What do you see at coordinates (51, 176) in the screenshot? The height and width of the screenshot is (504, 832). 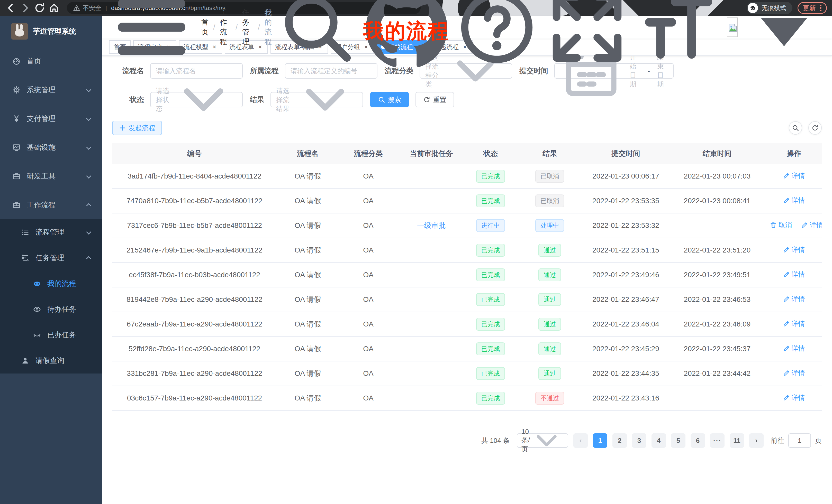 I see `sidebar-item: 研发工具` at bounding box center [51, 176].